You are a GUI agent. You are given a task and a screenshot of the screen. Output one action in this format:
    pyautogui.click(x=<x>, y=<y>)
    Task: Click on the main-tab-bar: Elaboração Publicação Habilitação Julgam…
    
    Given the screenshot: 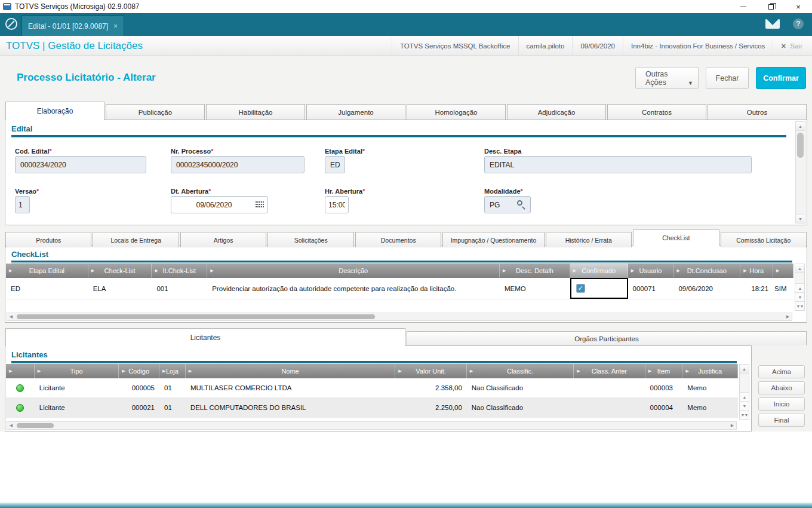 What is the action you would take?
    pyautogui.click(x=406, y=111)
    